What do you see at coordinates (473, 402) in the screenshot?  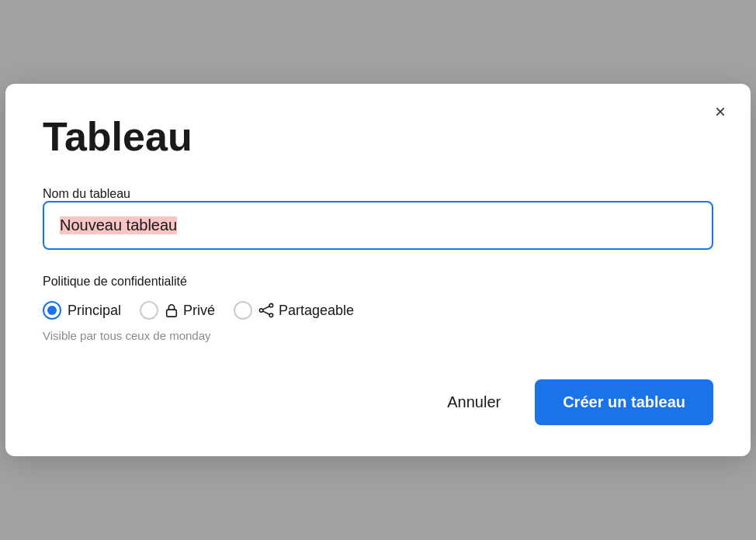 I see `cancel-button: Annuler` at bounding box center [473, 402].